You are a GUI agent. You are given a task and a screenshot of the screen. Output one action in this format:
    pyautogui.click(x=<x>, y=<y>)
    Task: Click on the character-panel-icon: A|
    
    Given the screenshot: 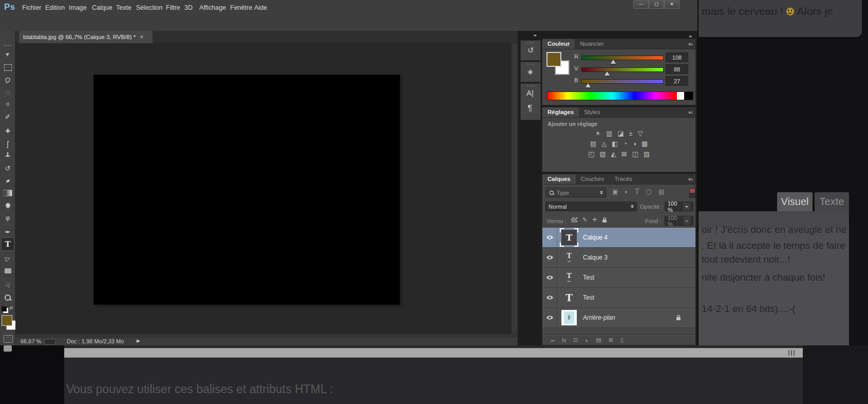 What is the action you would take?
    pyautogui.click(x=530, y=93)
    